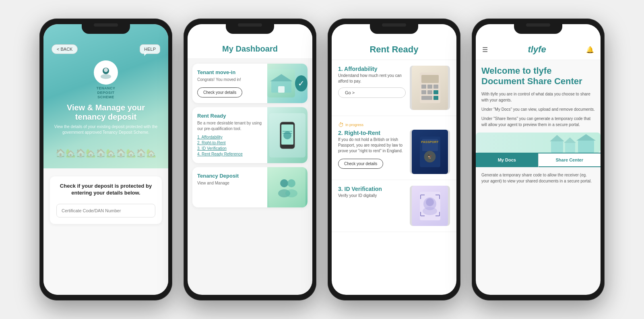  Describe the element at coordinates (537, 50) in the screenshot. I see `tlyfe-logo: tlyfe` at that location.